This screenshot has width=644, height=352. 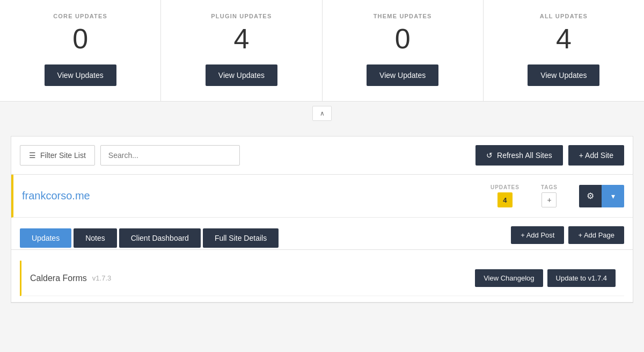 What do you see at coordinates (322, 113) in the screenshot?
I see `collapse-button: ∧` at bounding box center [322, 113].